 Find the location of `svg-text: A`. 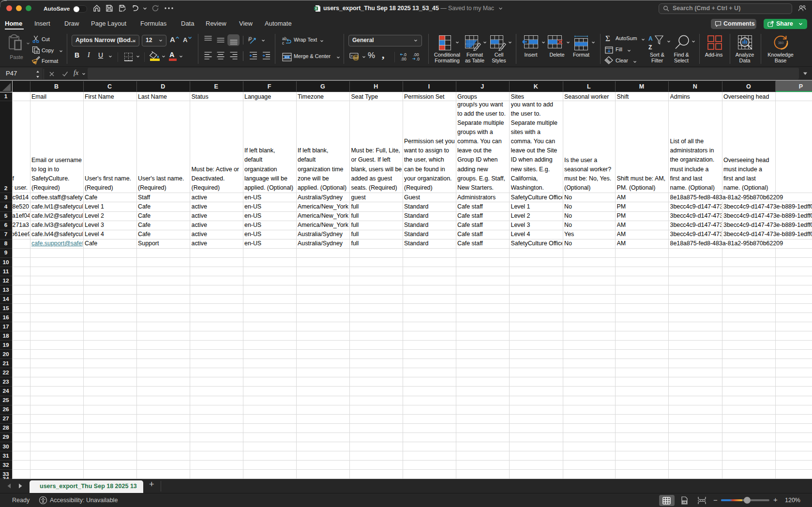

svg-text: A is located at coordinates (650, 39).